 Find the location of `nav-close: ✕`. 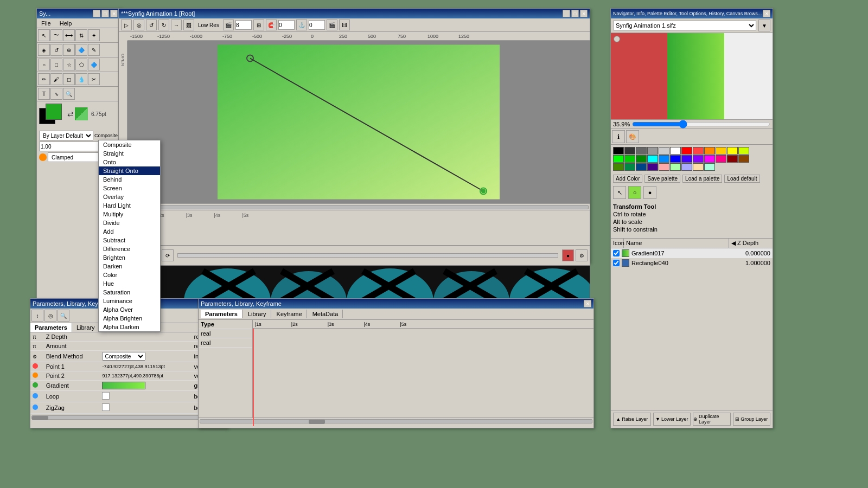

nav-close: ✕ is located at coordinates (767, 14).